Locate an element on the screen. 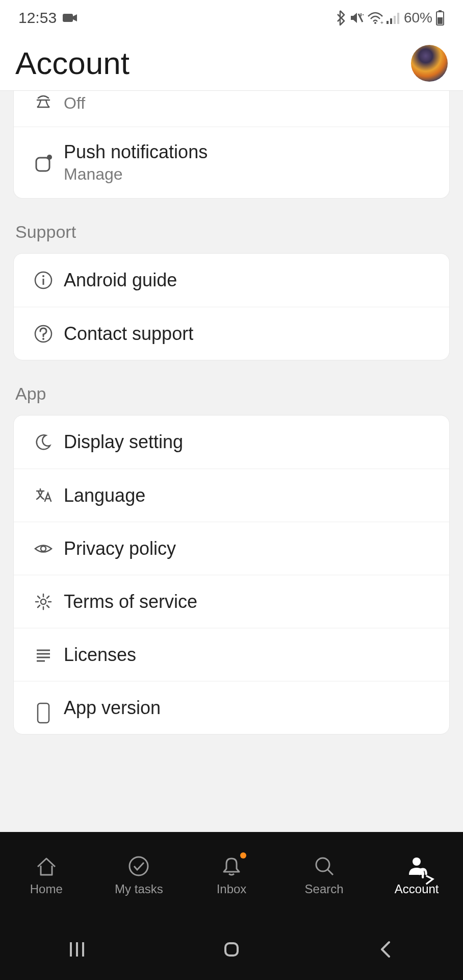 This screenshot has height=980, width=463. tab-account: Account is located at coordinates (417, 875).